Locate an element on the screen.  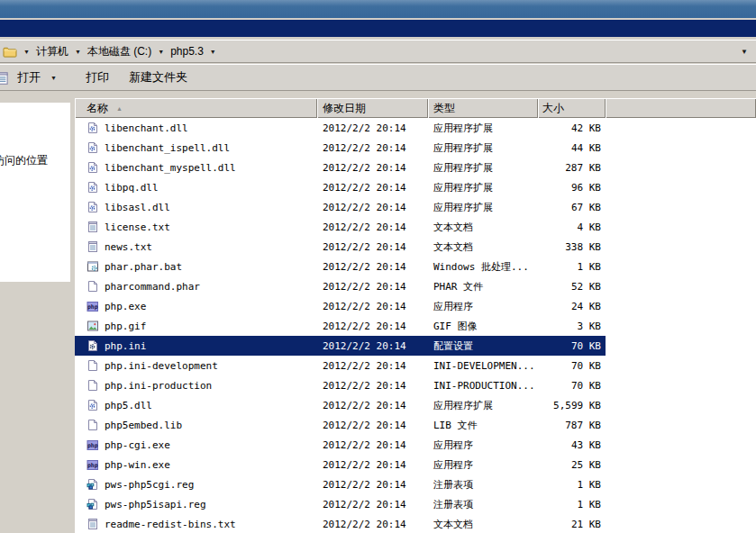
file-row: php php-cgi.exe 2012/2/2 20:14 应用程序 43 K… is located at coordinates (341, 445).